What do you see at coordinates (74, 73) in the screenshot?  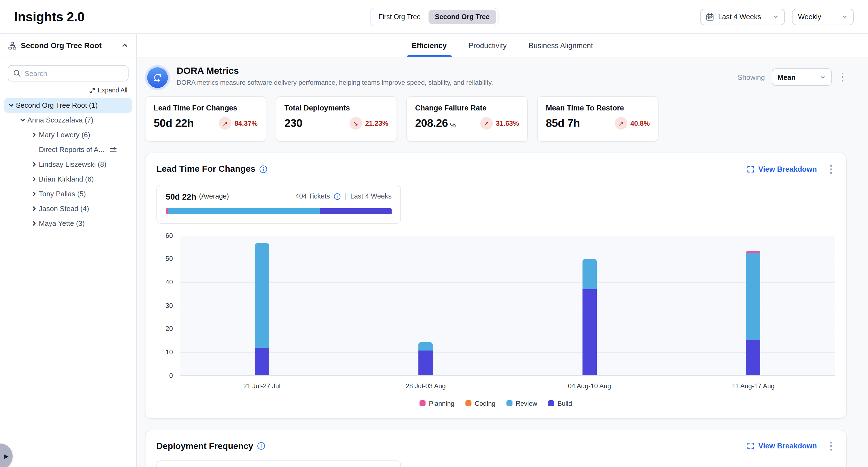 I see `search-input` at bounding box center [74, 73].